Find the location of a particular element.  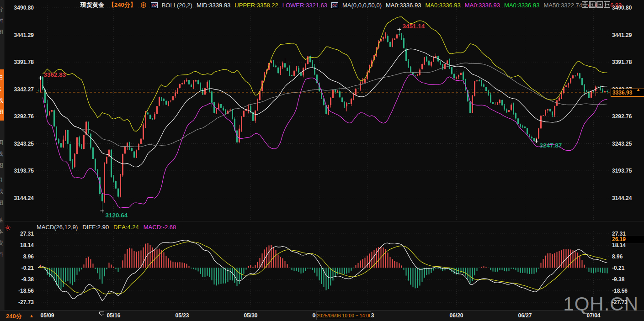

macd-axis-label: -18.56 is located at coordinates (17, 291).